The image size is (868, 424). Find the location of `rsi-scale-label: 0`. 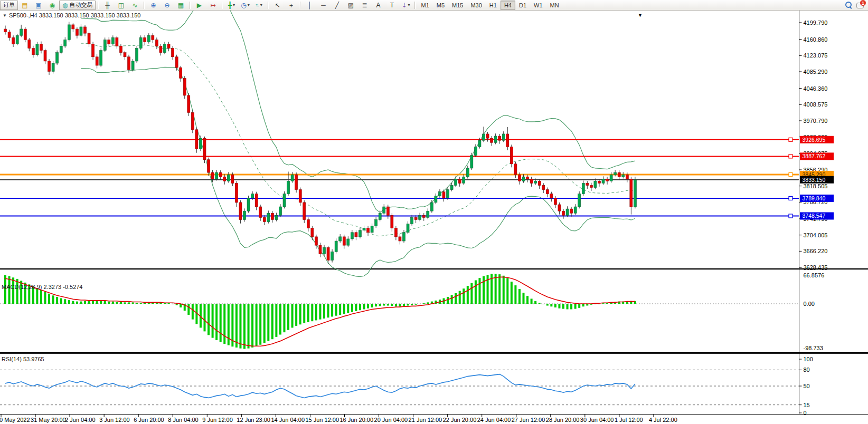

rsi-scale-label: 0 is located at coordinates (805, 413).